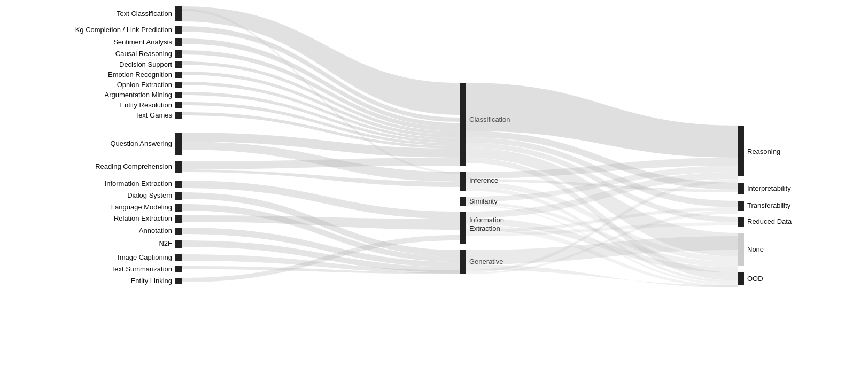  I want to click on label-relation-extraction: Relation Extraction, so click(143, 218).